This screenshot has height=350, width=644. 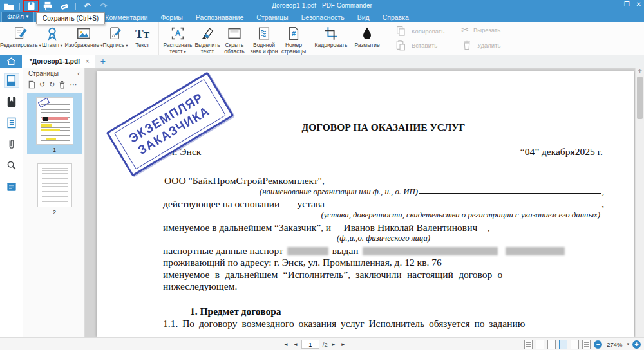 I want to click on tab-close-icon: ×, so click(x=87, y=61).